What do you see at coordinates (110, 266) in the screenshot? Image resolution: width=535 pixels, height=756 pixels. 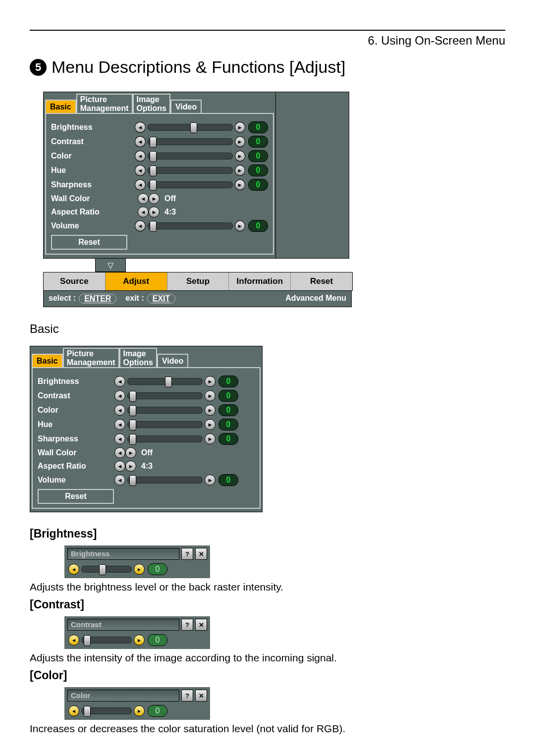 I see `scroll-down-icon: ▽` at bounding box center [110, 266].